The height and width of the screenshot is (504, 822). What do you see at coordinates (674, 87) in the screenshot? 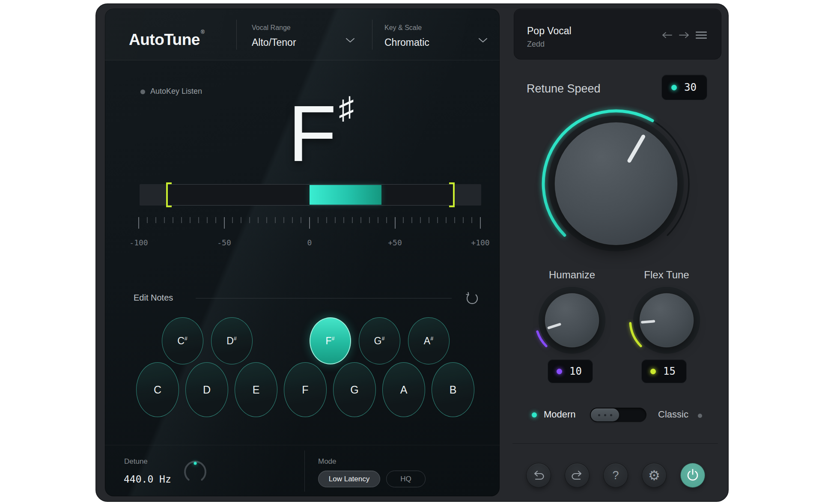
I see `teal-dot-icon` at bounding box center [674, 87].